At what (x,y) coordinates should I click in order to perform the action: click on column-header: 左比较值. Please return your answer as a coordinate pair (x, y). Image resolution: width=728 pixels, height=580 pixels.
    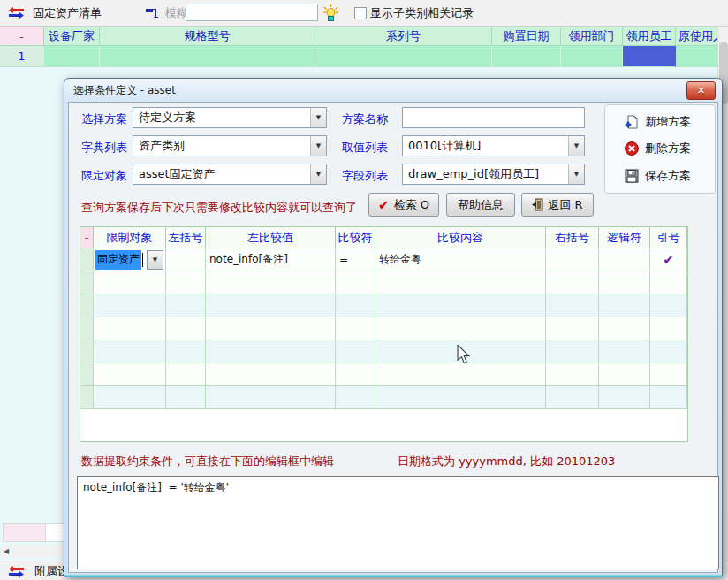
    Looking at the image, I should click on (270, 238).